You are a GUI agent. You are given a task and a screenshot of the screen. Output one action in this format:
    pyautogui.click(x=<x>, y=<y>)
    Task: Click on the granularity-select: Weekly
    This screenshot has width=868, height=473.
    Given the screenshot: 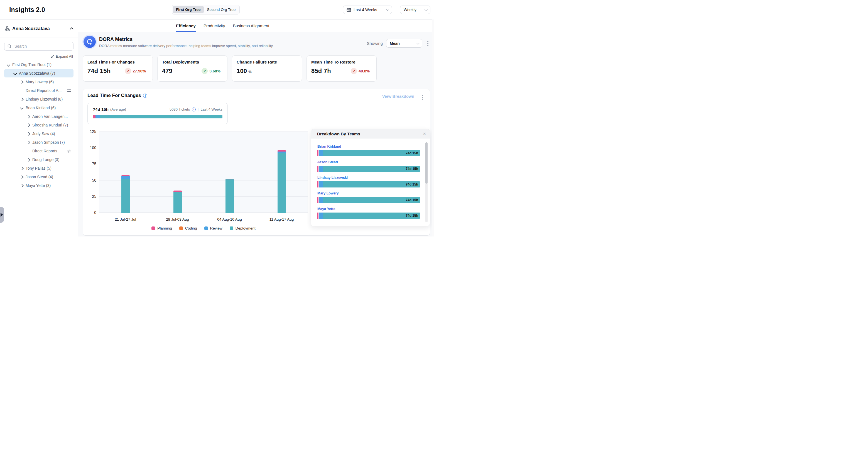 What is the action you would take?
    pyautogui.click(x=415, y=10)
    